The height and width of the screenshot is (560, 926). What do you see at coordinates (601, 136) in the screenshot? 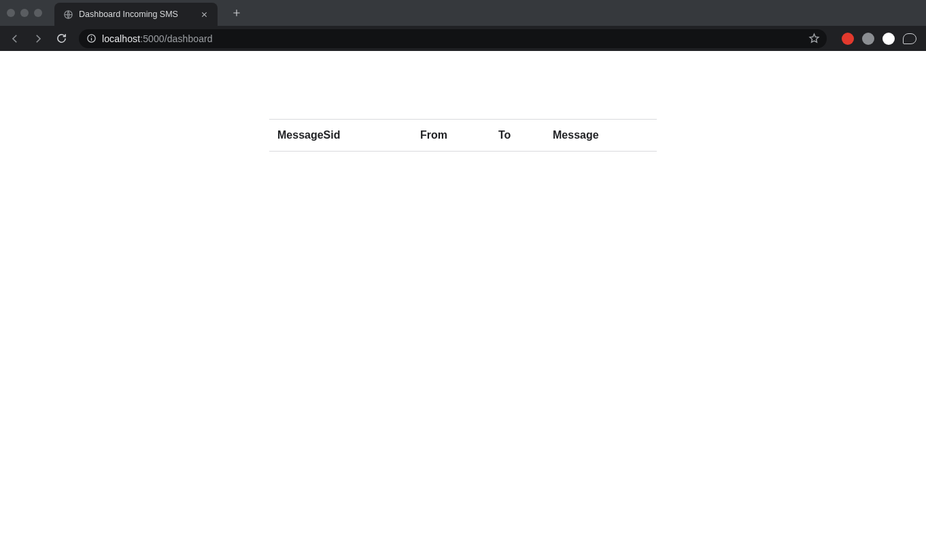
I see `col-header-message: Message` at bounding box center [601, 136].